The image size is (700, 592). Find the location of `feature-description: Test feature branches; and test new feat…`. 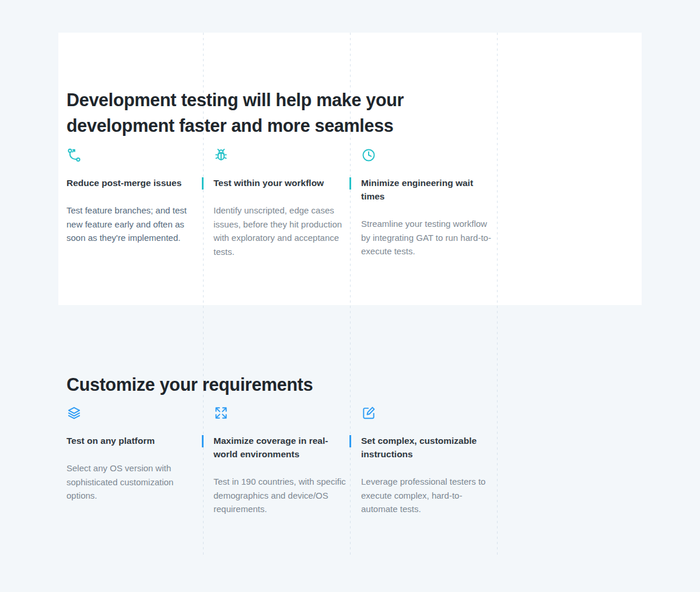

feature-description: Test feature branches; and test new feat… is located at coordinates (133, 224).